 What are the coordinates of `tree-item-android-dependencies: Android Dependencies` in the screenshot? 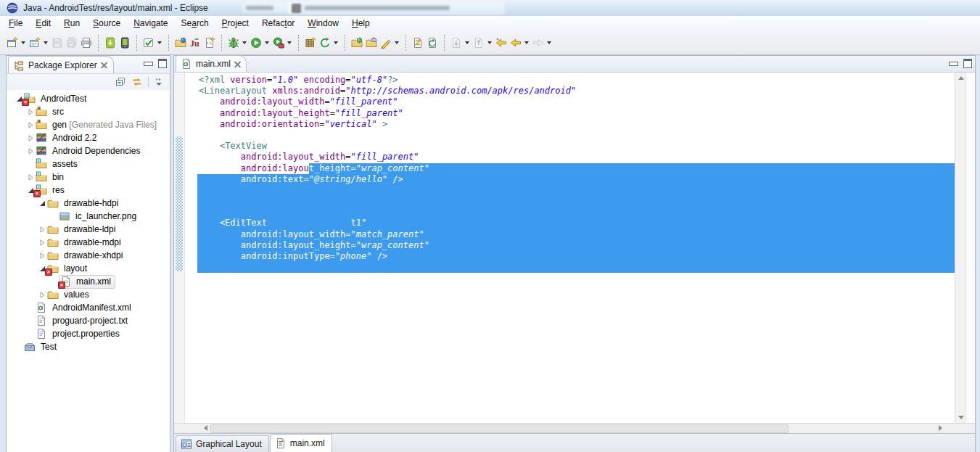 It's located at (88, 151).